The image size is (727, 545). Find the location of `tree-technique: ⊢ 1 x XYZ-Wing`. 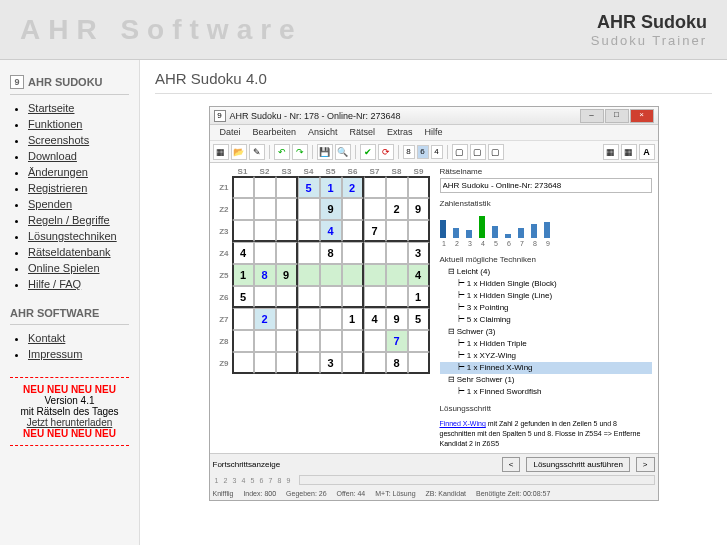

tree-technique: ⊢ 1 x XYZ-Wing is located at coordinates (546, 356).